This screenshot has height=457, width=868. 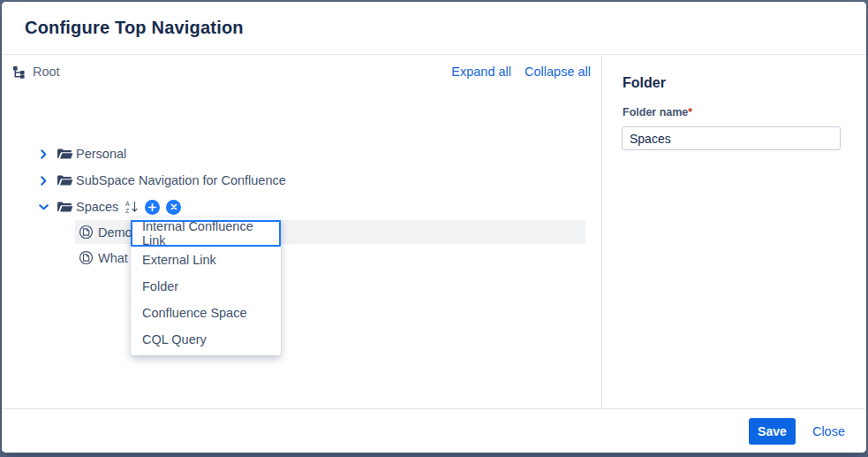 What do you see at coordinates (36, 72) in the screenshot?
I see `tree-node-root: Root` at bounding box center [36, 72].